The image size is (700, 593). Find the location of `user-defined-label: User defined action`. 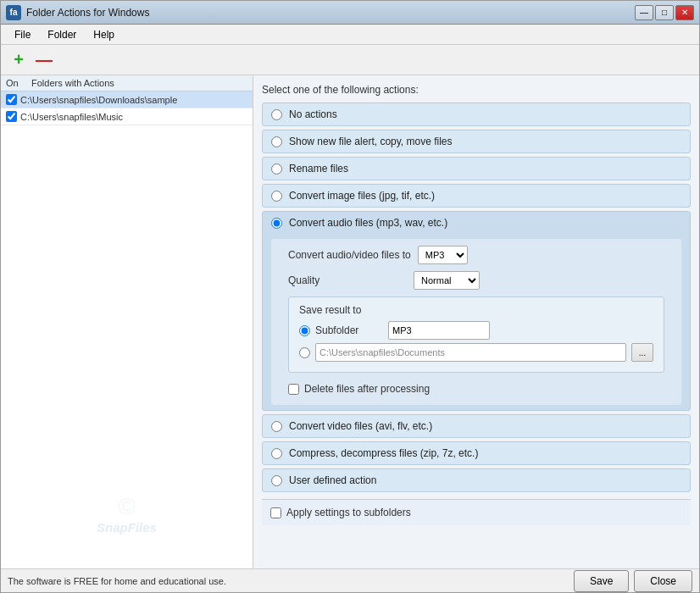

user-defined-label: User defined action is located at coordinates (332, 480).